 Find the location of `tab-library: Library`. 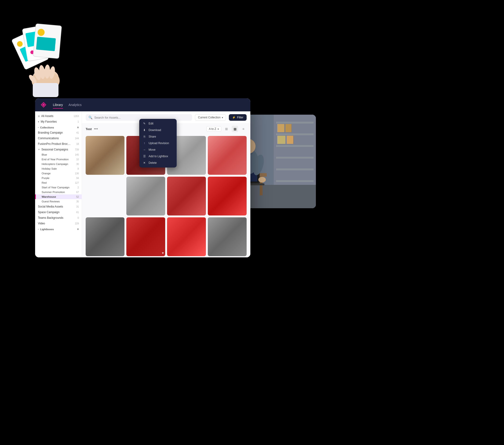

tab-library: Library is located at coordinates (58, 105).